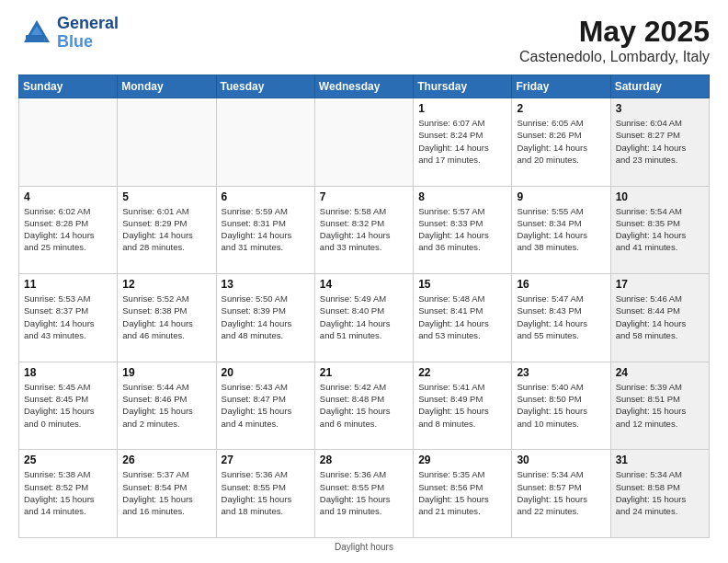 Image resolution: width=728 pixels, height=563 pixels. What do you see at coordinates (462, 230) in the screenshot?
I see `day-info: Sunrise: 5:57 AM Sunset: 8:33 PM Dayligh…` at bounding box center [462, 230].